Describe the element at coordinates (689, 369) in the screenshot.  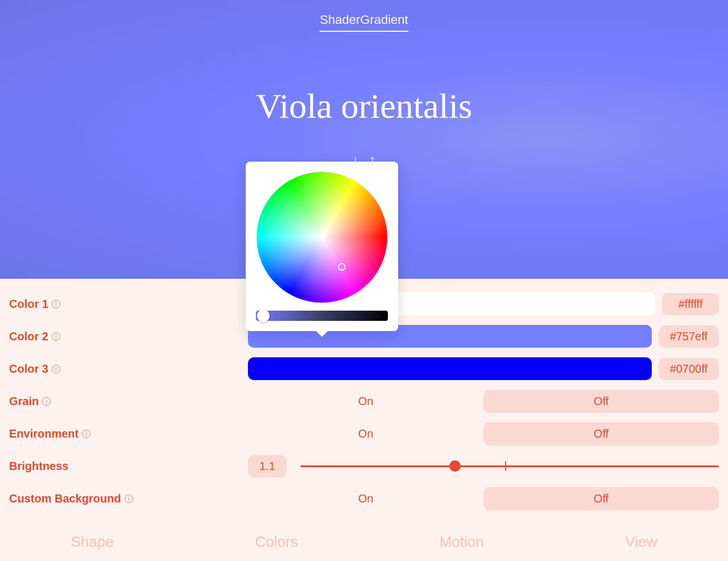
I see `color3-hex: #0700ff` at that location.